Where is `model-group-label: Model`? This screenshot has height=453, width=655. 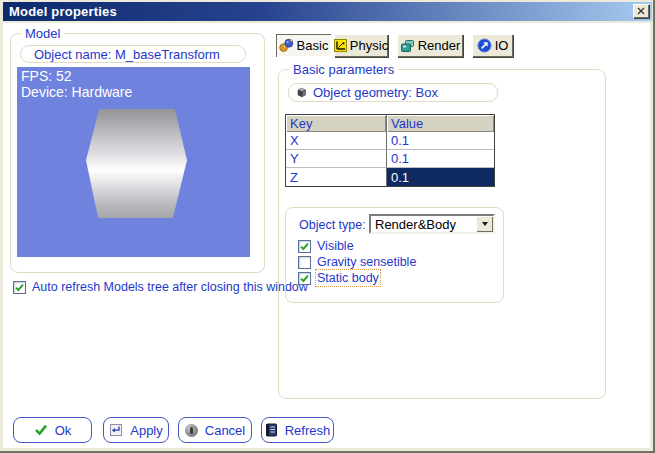 model-group-label: Model is located at coordinates (42, 34).